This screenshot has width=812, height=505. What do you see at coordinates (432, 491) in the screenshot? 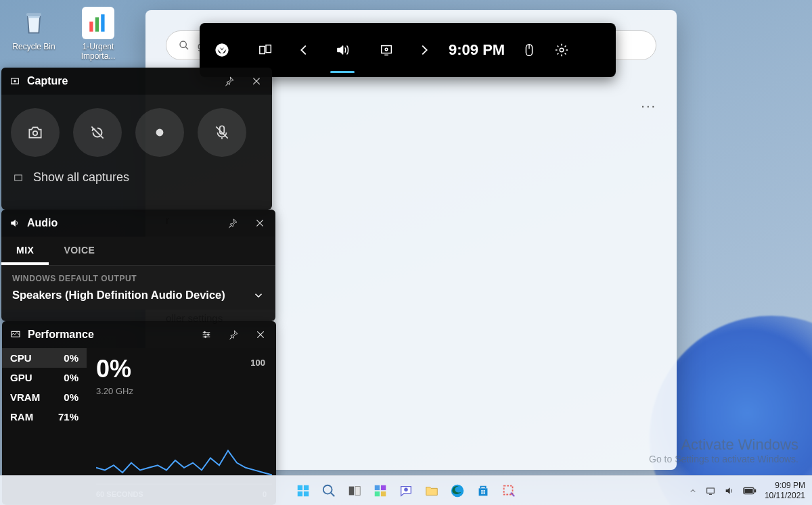
I see `folder-icon` at bounding box center [432, 491].